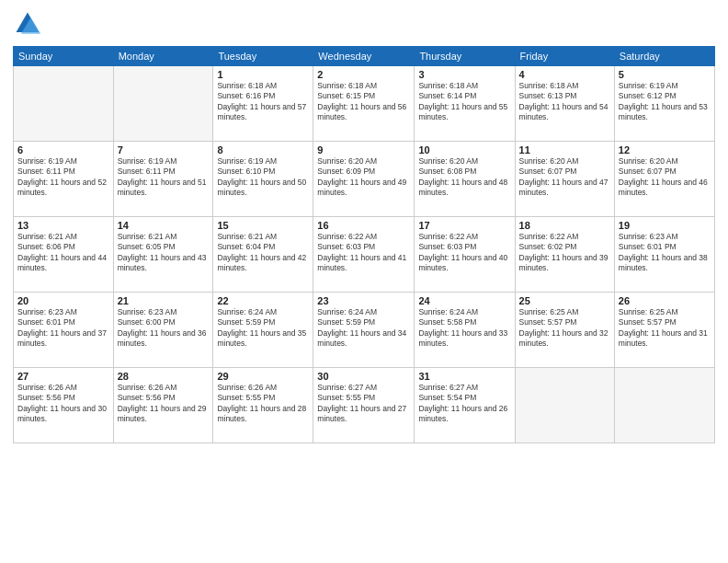 This screenshot has height=563, width=728. Describe the element at coordinates (64, 406) in the screenshot. I see `calendar-cell: 27Sunrise: 6:26 AMSunset: 5:56 PMDayligh…` at that location.